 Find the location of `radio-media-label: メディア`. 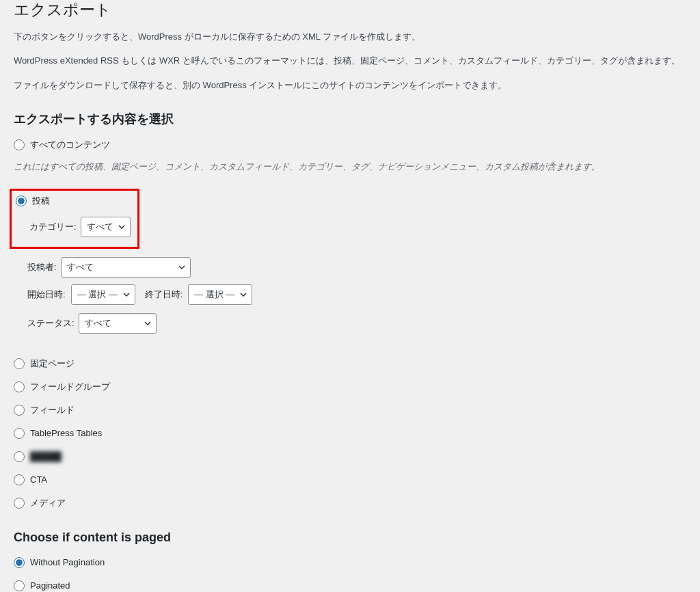

radio-media-label: メディア is located at coordinates (48, 503).